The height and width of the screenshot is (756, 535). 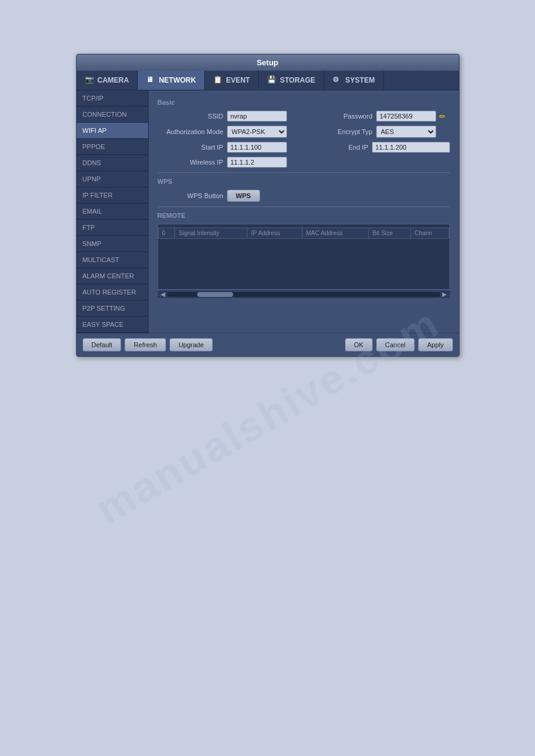 What do you see at coordinates (113, 244) in the screenshot?
I see `sidebar-item-snmp: SNMP` at bounding box center [113, 244].